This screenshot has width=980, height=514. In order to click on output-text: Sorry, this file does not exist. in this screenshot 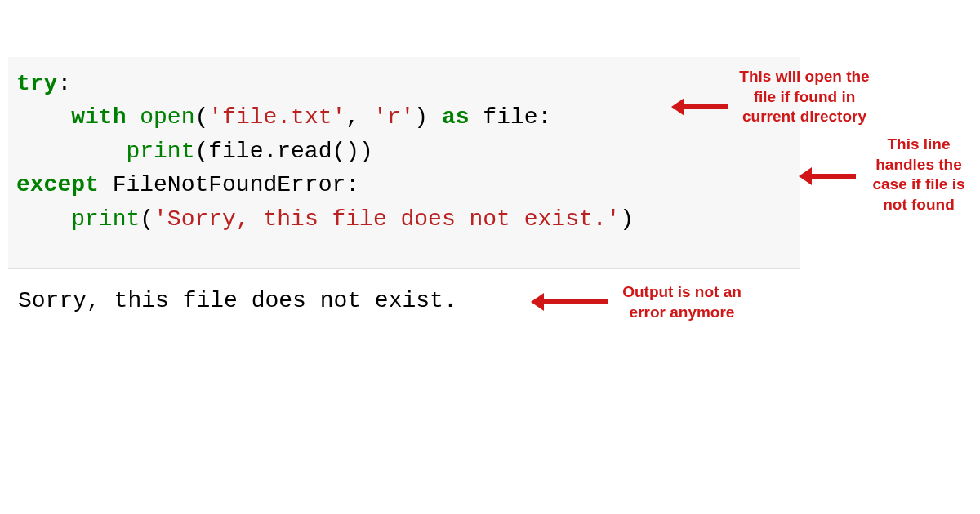, I will do `click(238, 300)`.